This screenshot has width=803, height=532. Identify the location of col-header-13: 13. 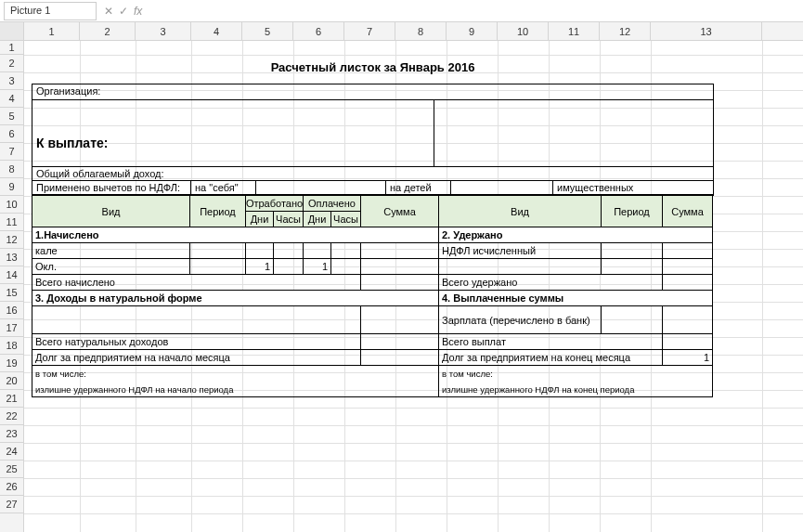
(706, 32).